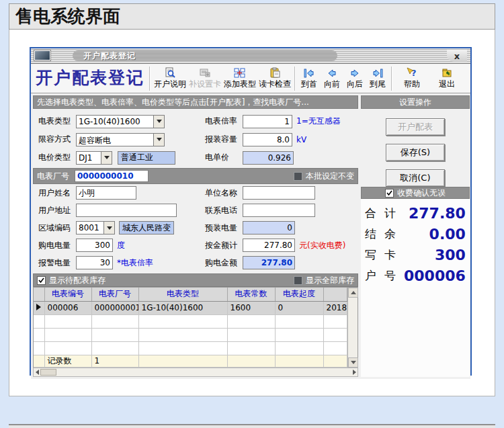  What do you see at coordinates (196, 138) in the screenshot?
I see `meter-config-form: 电表类型 1G-10(40)1600 电表倍率 1 1=无互感器` at bounding box center [196, 138].